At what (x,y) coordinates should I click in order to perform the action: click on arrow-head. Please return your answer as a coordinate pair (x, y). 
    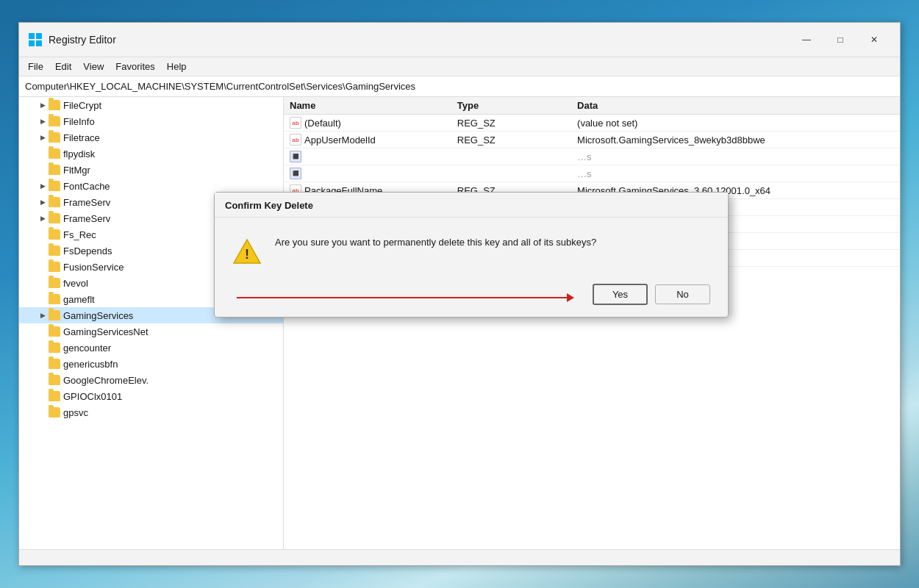
    Looking at the image, I should click on (571, 298).